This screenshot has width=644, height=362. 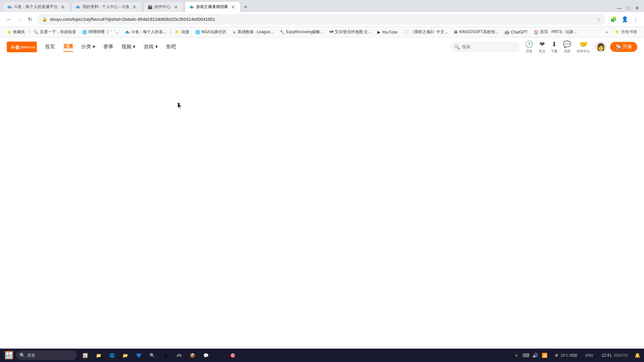 I want to click on header-icon-4: 🤝合作中心, so click(x=583, y=47).